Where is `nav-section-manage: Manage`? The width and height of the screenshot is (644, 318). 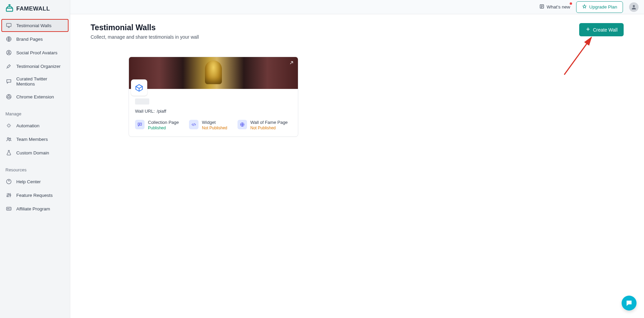 nav-section-manage: Manage is located at coordinates (35, 111).